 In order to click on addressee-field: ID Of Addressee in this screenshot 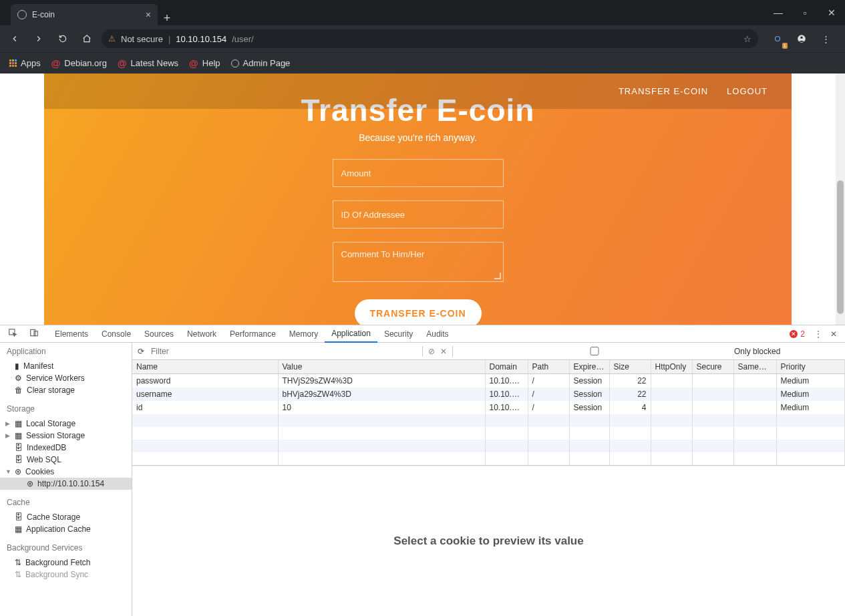, I will do `click(418, 214)`.